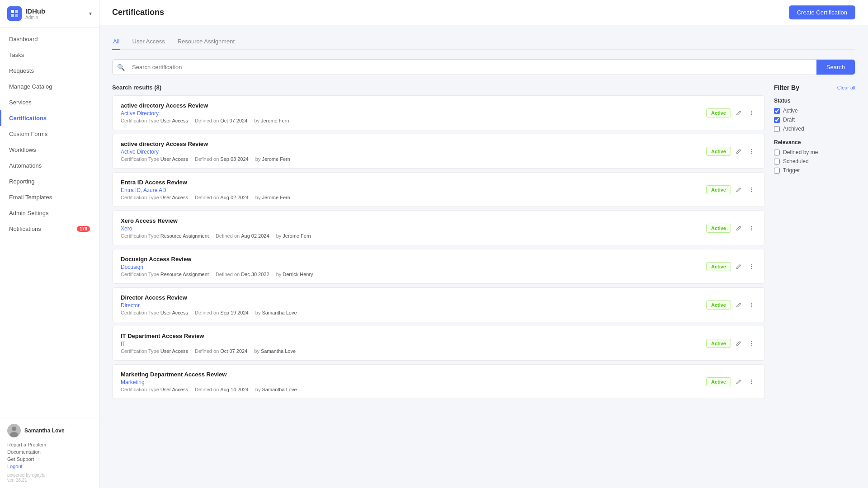 This screenshot has width=868, height=488. I want to click on filter-option-archived: Archived, so click(815, 129).